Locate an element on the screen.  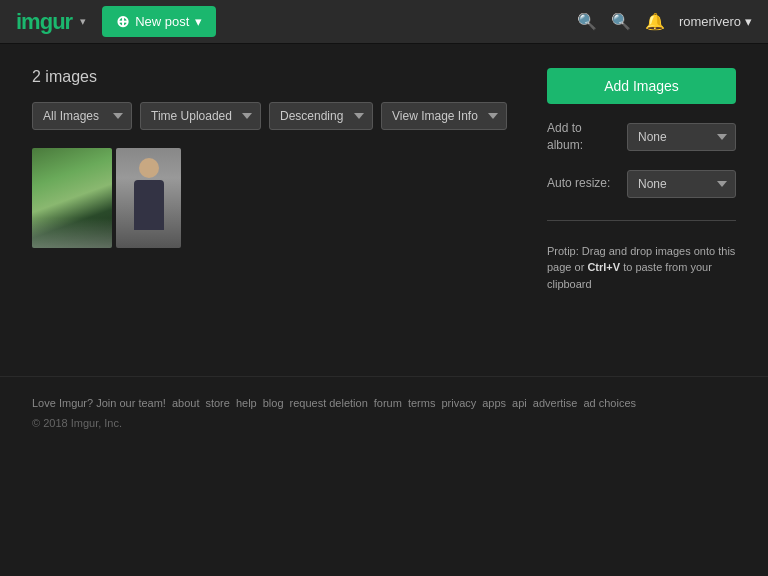
image-type-filter: All Images is located at coordinates (82, 116).